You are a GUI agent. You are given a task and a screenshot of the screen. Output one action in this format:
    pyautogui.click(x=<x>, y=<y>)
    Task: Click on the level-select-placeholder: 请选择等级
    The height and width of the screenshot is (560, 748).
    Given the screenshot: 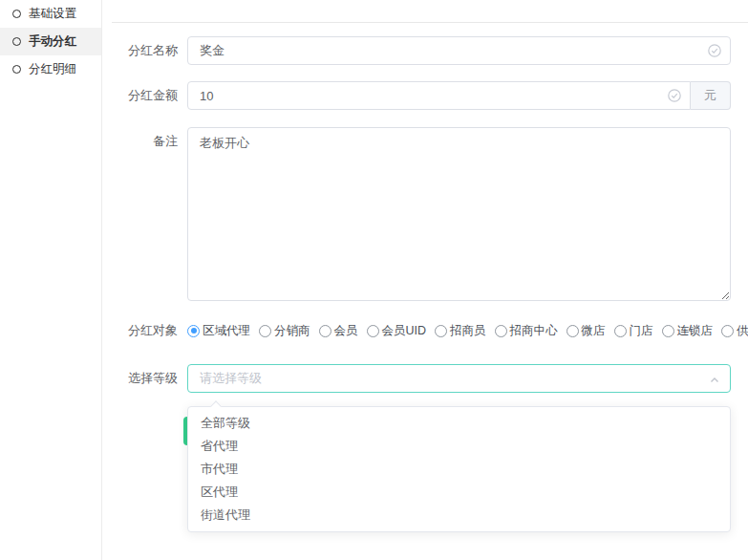 What is the action you would take?
    pyautogui.click(x=231, y=378)
    